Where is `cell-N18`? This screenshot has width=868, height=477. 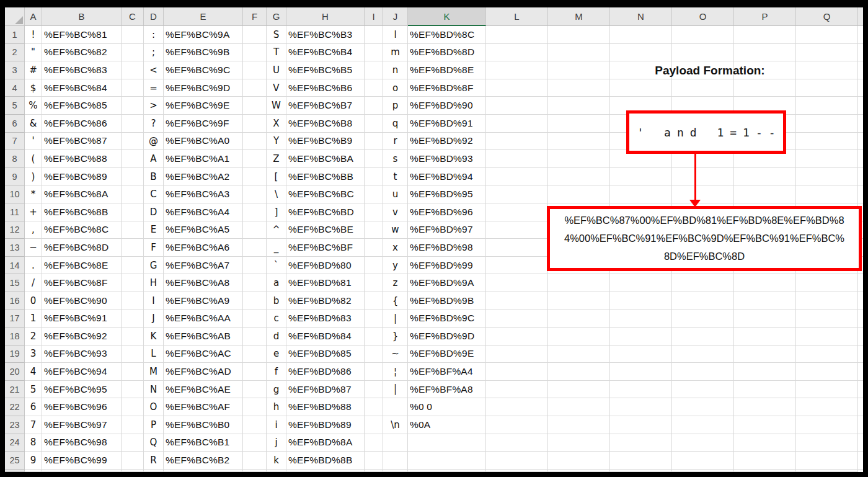 cell-N18 is located at coordinates (641, 336).